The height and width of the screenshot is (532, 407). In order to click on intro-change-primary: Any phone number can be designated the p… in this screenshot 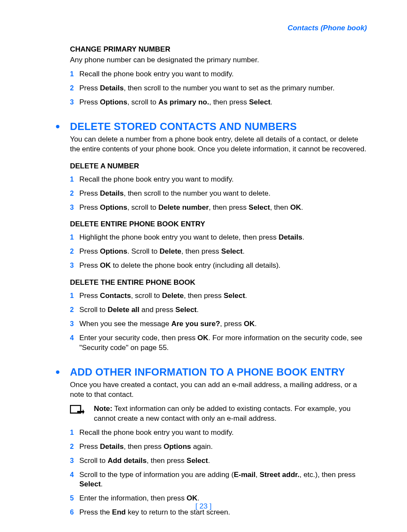, I will do `click(219, 61)`.